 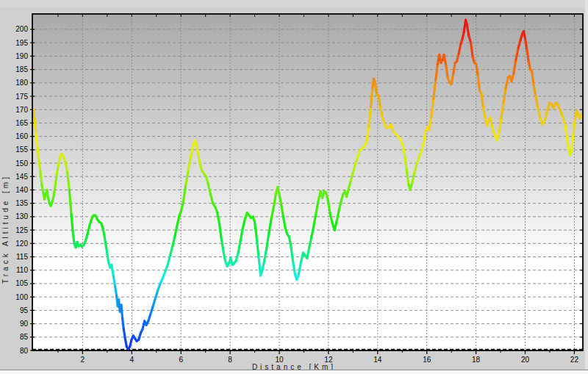 I want to click on y-tick-label: 175, so click(x=22, y=97).